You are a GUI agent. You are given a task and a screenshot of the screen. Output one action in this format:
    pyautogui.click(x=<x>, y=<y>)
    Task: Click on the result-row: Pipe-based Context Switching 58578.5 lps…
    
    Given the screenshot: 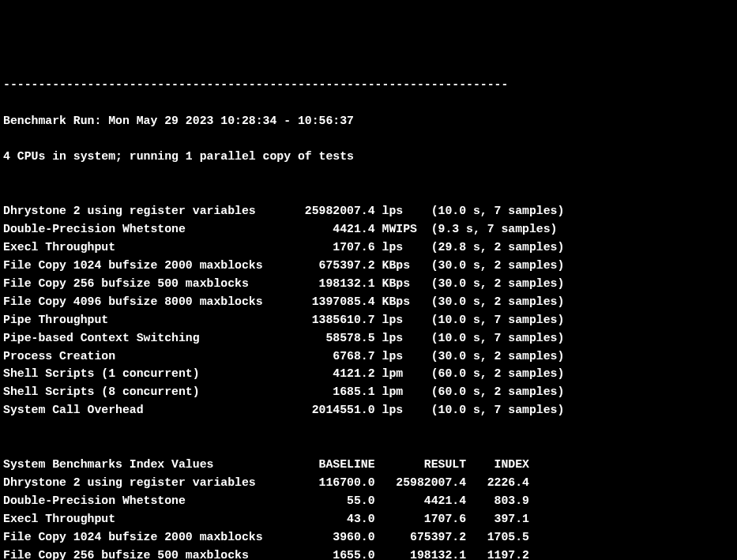 What is the action you would take?
    pyautogui.click(x=368, y=338)
    